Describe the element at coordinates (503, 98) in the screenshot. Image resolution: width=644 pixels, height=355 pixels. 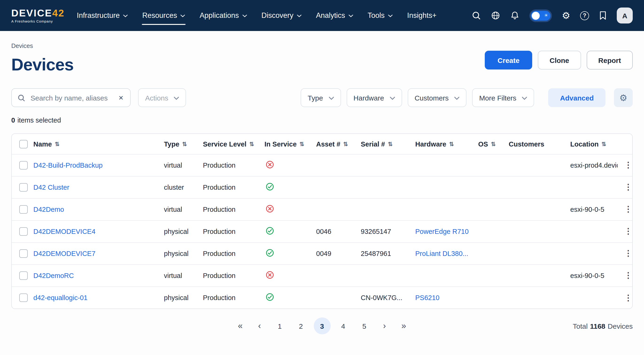
I see `filter-more-filters: More Filters` at that location.